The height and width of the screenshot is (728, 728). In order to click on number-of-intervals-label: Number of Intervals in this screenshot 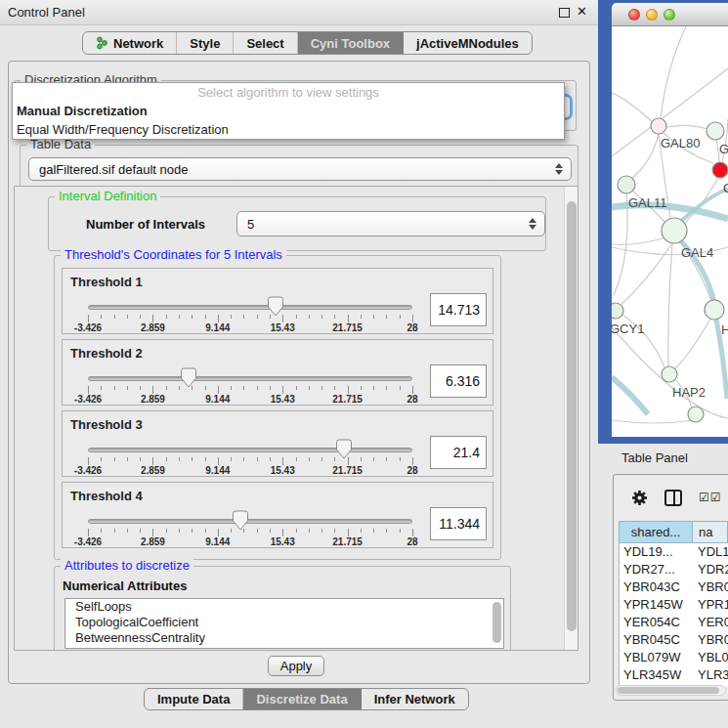, I will do `click(146, 225)`.